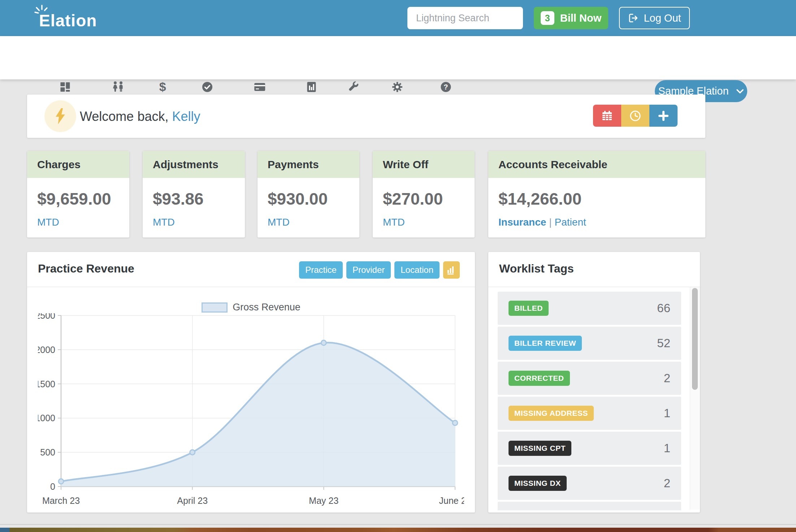  Describe the element at coordinates (267, 308) in the screenshot. I see `legend-label: Gross Revenue` at that location.